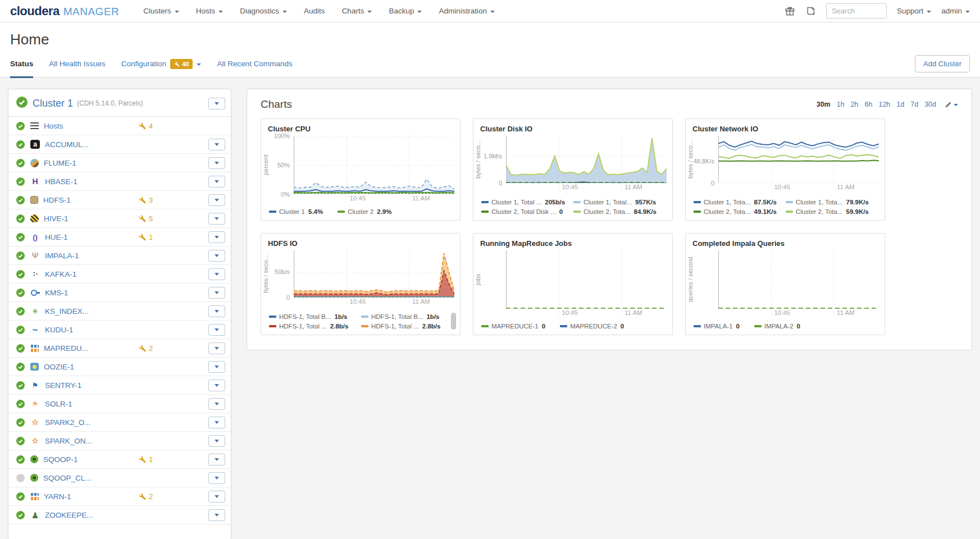  I want to click on chart-tile-cluster-cpu: Cluster CPU percent 100%50%0% 10:4511 AM…, so click(361, 170).